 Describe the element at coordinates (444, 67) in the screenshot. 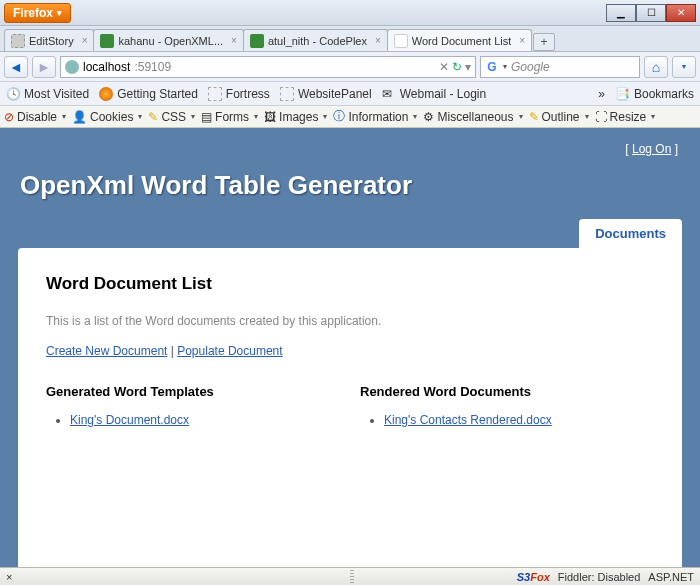

I see `stop-reload-icon: ✕` at that location.